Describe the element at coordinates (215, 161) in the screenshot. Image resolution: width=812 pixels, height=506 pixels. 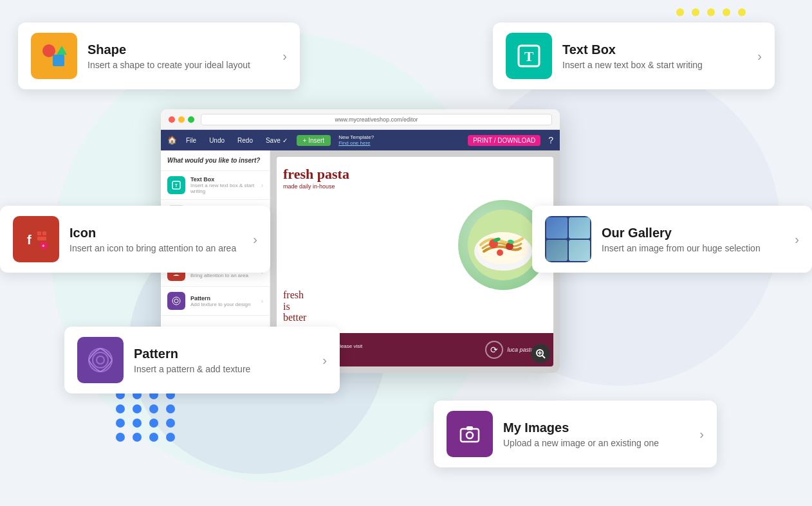
I see `sidebar-prompt: What would you like to insert?` at that location.